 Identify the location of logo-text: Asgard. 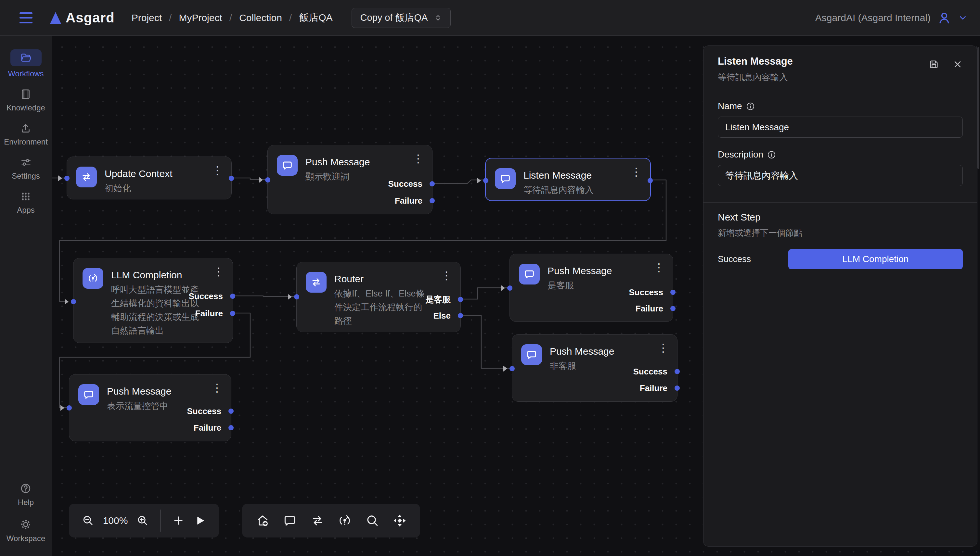
(90, 18).